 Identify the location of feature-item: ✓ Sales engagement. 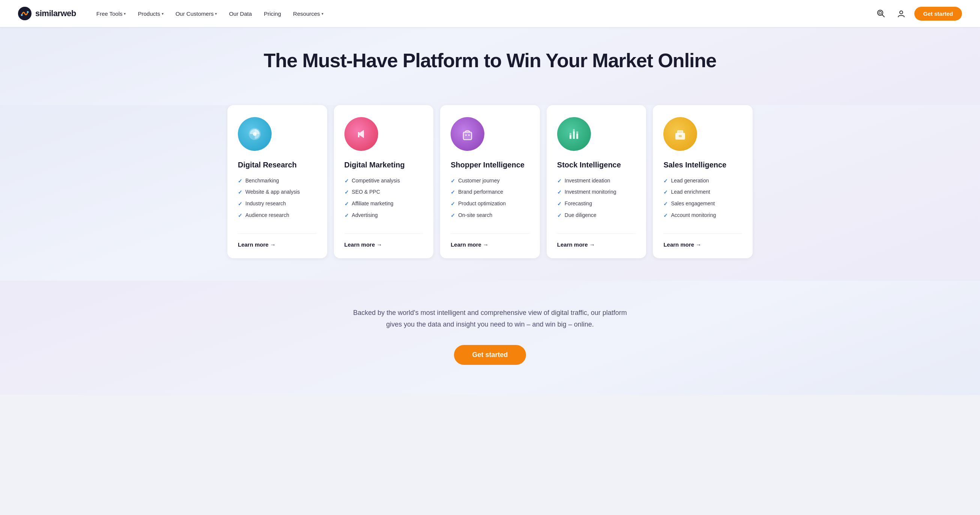
(703, 204).